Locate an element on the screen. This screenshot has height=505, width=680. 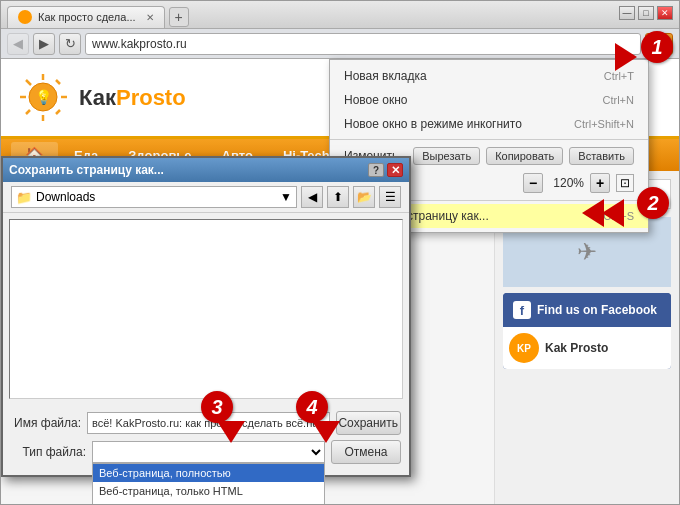
filetype-row: Тип файла: Веб-страница, полностью Веб-с… is located at coordinates (206, 452).